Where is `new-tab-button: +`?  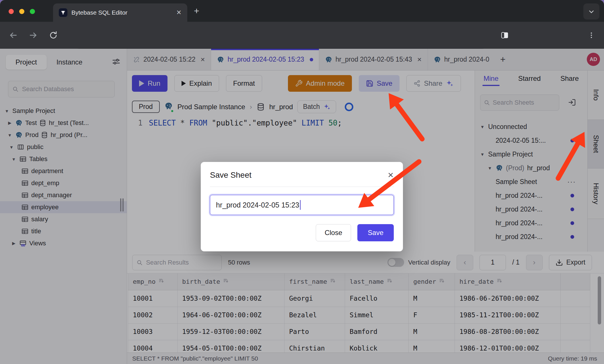 new-tab-button: + is located at coordinates (197, 11).